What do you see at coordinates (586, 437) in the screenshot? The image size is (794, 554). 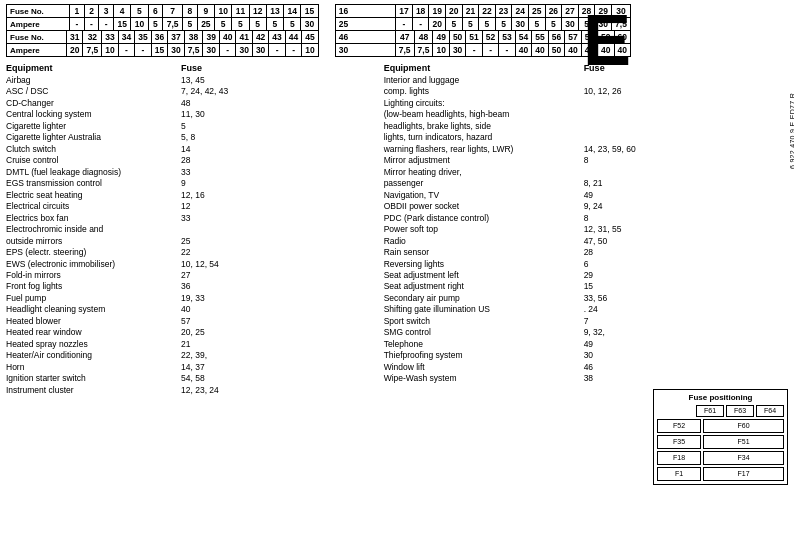 I see `fuse-diagram-container: Fuse positioning F61 F63 F64 F52 F60 F35` at bounding box center [586, 437].